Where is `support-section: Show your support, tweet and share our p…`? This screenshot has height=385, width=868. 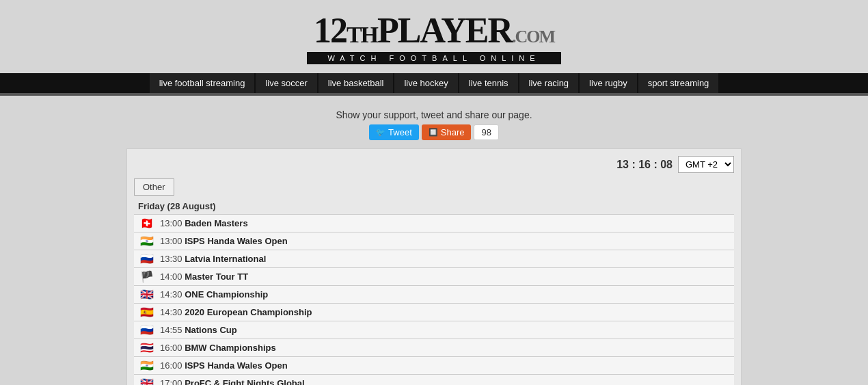 support-section: Show your support, tweet and share our p… is located at coordinates (434, 122).